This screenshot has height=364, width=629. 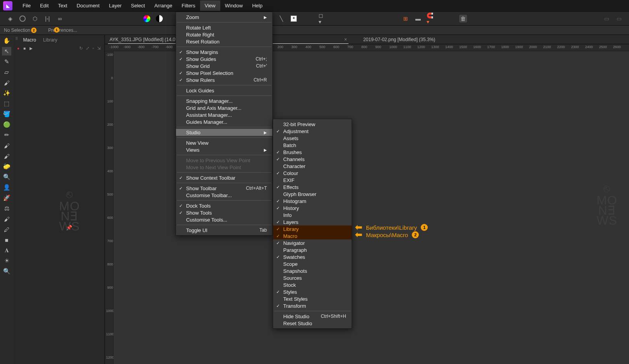 What do you see at coordinates (312, 285) in the screenshot?
I see `menuitem-stock: Stock` at bounding box center [312, 285].